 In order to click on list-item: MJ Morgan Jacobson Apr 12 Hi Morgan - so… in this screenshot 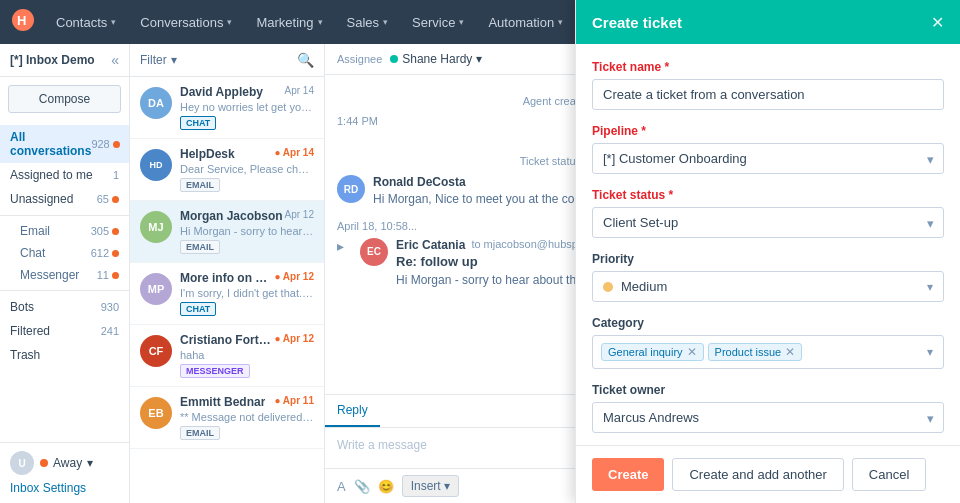, I will do `click(227, 232)`.